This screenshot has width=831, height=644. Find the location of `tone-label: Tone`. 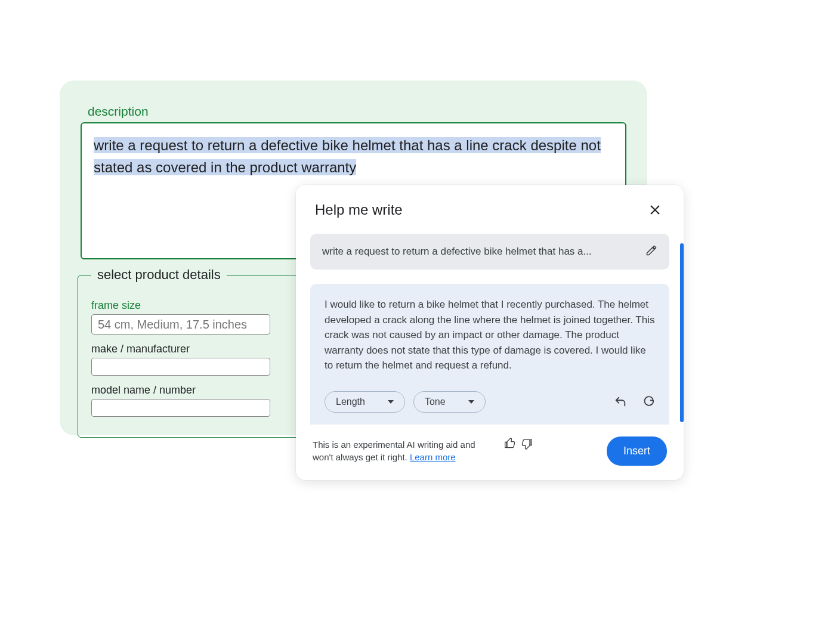

tone-label: Tone is located at coordinates (435, 402).